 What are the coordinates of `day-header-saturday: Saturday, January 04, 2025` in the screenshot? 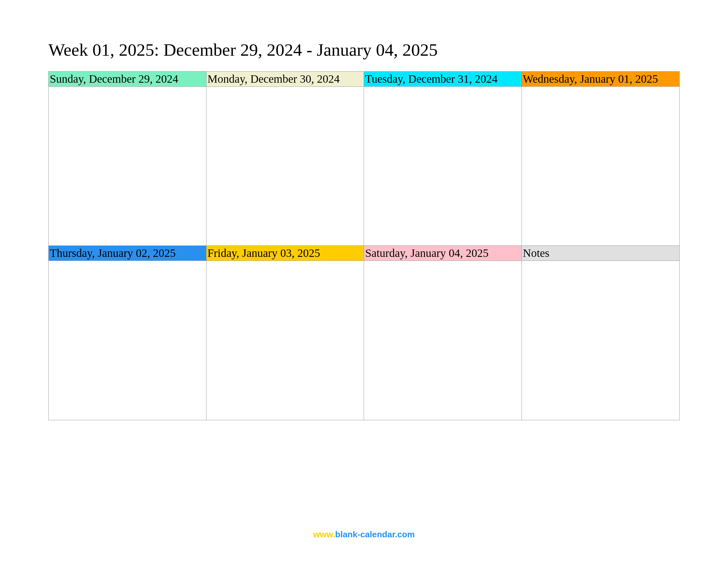 It's located at (443, 253).